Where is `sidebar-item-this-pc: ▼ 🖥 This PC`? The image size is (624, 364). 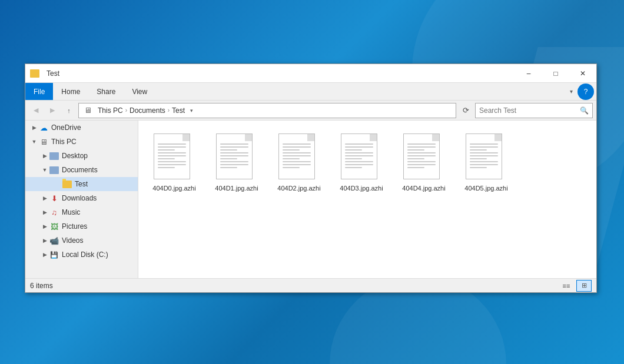 sidebar-item-this-pc: ▼ 🖥 This PC is located at coordinates (81, 142).